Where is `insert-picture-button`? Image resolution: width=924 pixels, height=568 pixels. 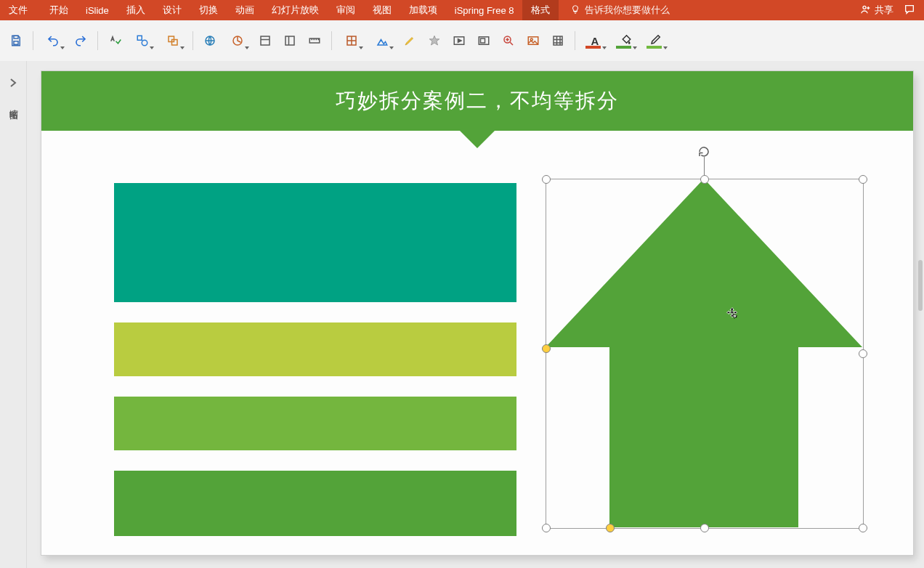 insert-picture-button is located at coordinates (533, 41).